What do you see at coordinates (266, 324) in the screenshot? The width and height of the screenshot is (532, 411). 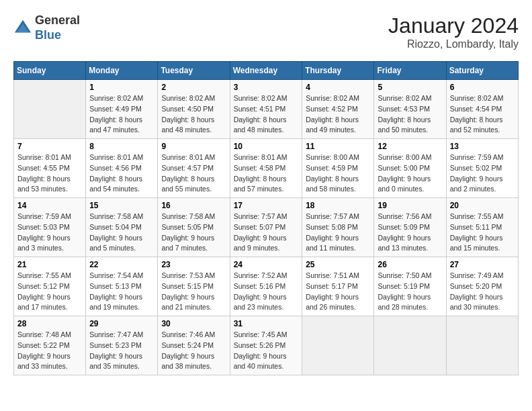 I see `day-number: 31` at bounding box center [266, 324].